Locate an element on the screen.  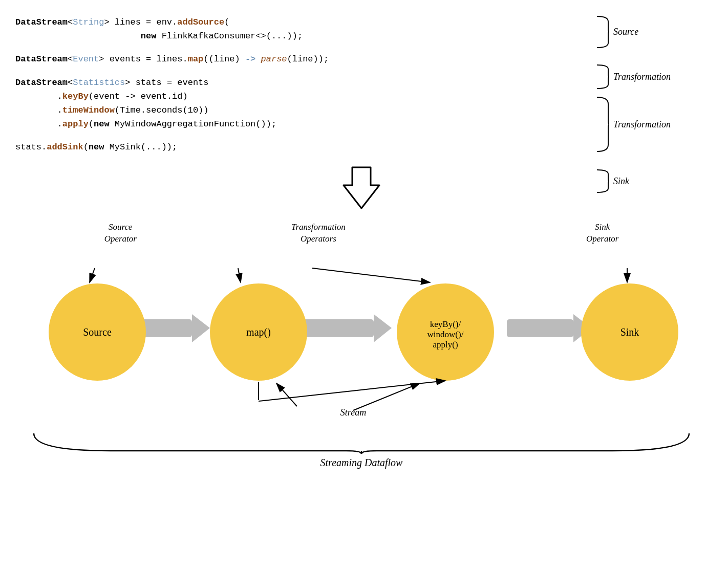
sink-operator-label-container: SinkOperator is located at coordinates (603, 233).